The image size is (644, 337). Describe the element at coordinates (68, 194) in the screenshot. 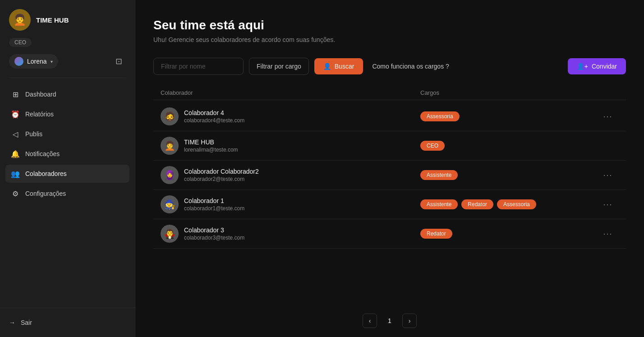

I see `sidebar-item-configuracoes: ⚙ Configurações` at that location.